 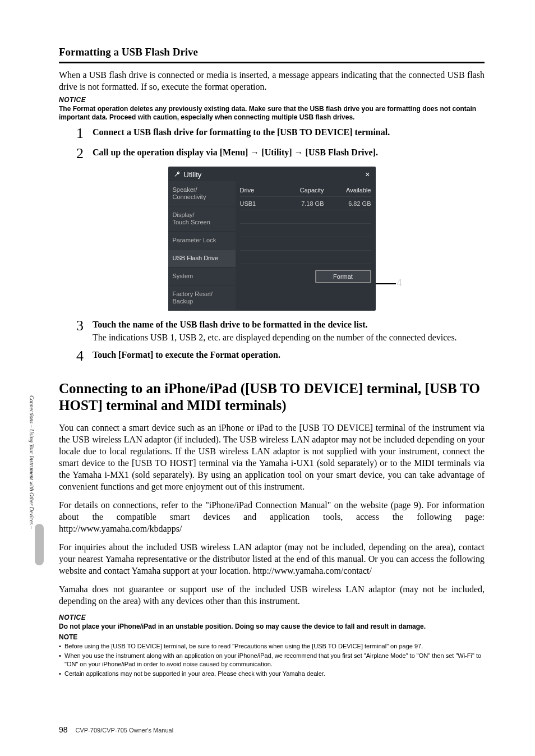 What do you see at coordinates (302, 204) in the screenshot?
I see `cell-capacity: 7.18 GB` at bounding box center [302, 204].